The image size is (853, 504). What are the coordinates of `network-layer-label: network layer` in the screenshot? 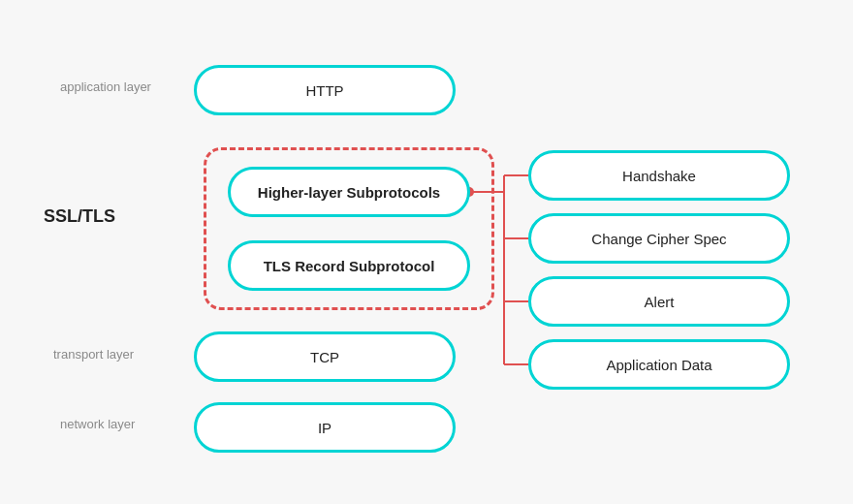 It's located at (97, 425).